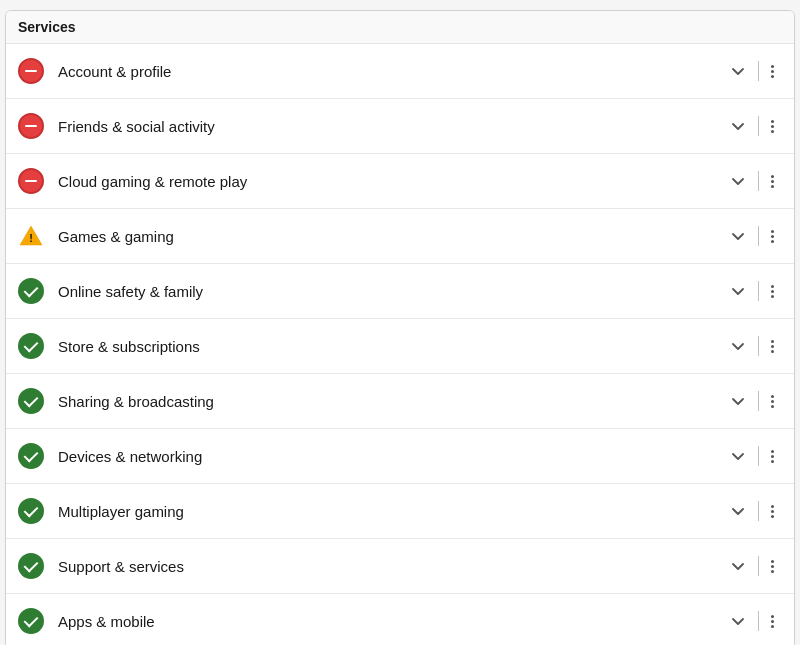 Image resolution: width=800 pixels, height=645 pixels. What do you see at coordinates (400, 236) in the screenshot?
I see `service-item-games-gaming: ! Games & gaming` at bounding box center [400, 236].